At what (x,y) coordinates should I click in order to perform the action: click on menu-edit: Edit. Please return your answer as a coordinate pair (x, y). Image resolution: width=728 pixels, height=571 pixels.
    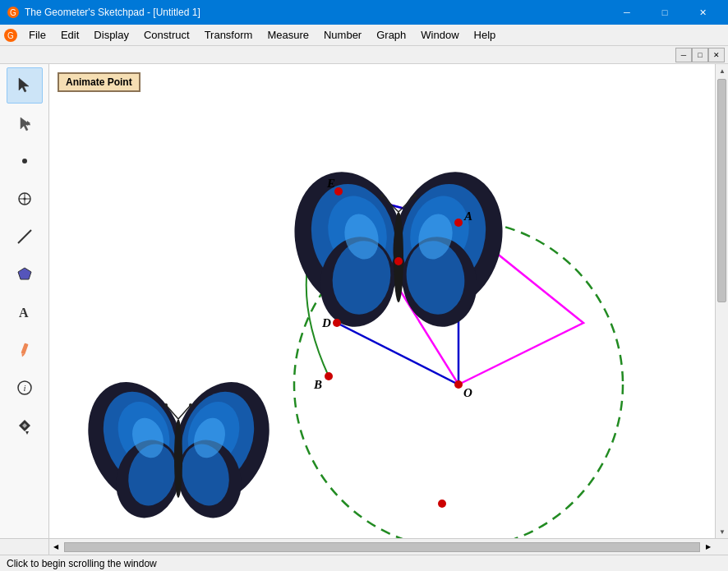
    Looking at the image, I should click on (70, 35).